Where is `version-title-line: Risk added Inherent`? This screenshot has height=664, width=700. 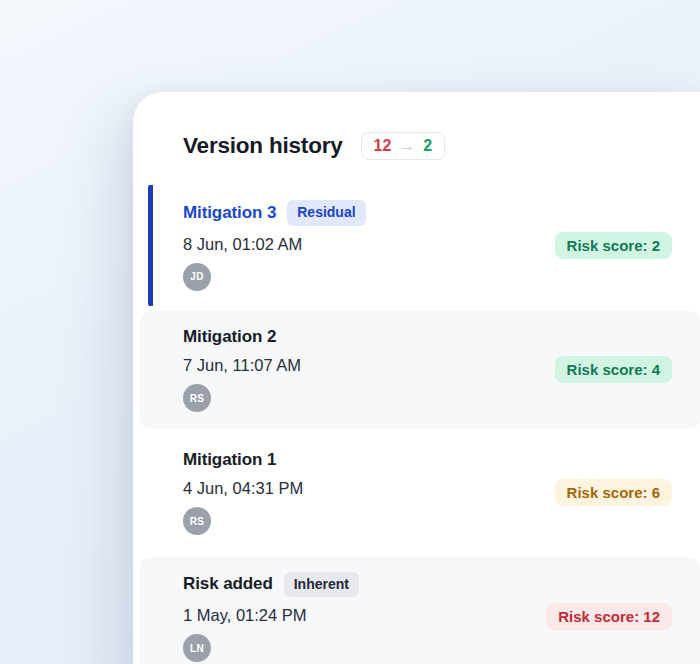
version-title-line: Risk added Inherent is located at coordinates (271, 585).